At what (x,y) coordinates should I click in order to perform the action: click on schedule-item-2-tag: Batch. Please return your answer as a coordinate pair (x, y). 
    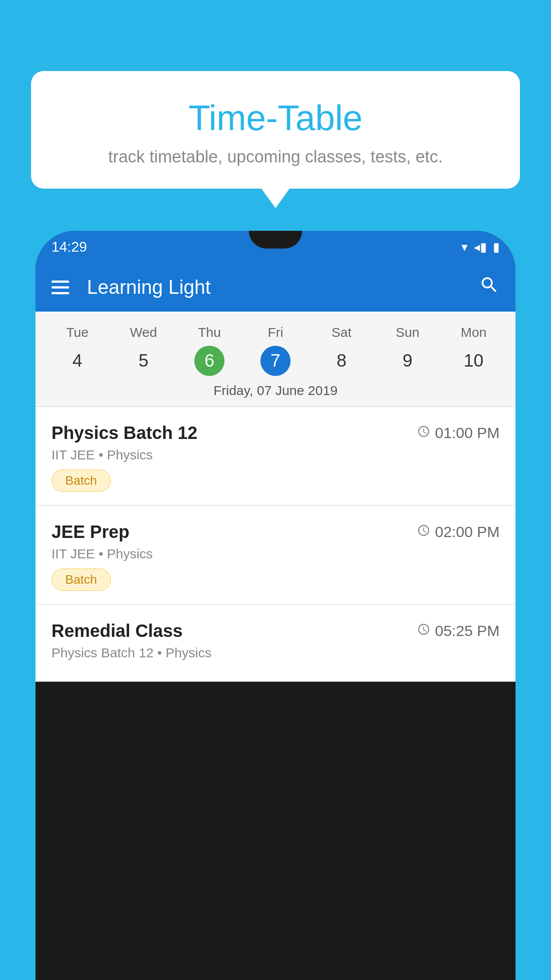
    Looking at the image, I should click on (81, 580).